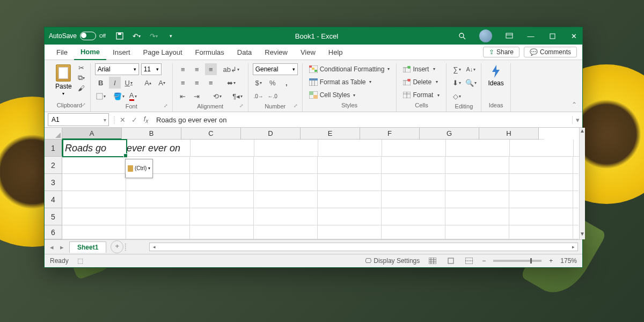 The width and height of the screenshot is (644, 322). I want to click on add-sheet-button: +, so click(117, 247).